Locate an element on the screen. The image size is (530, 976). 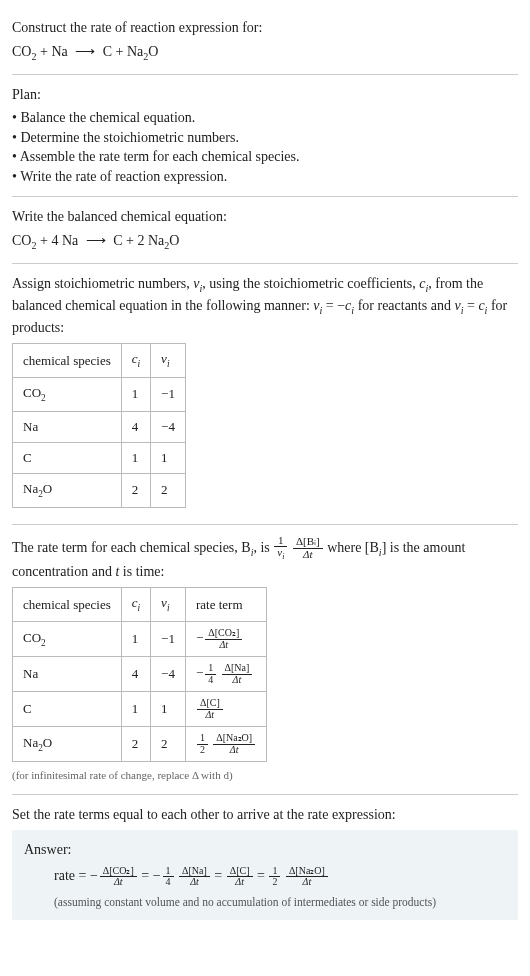
table-row: CO2 1 −1 is located at coordinates (100, 395).